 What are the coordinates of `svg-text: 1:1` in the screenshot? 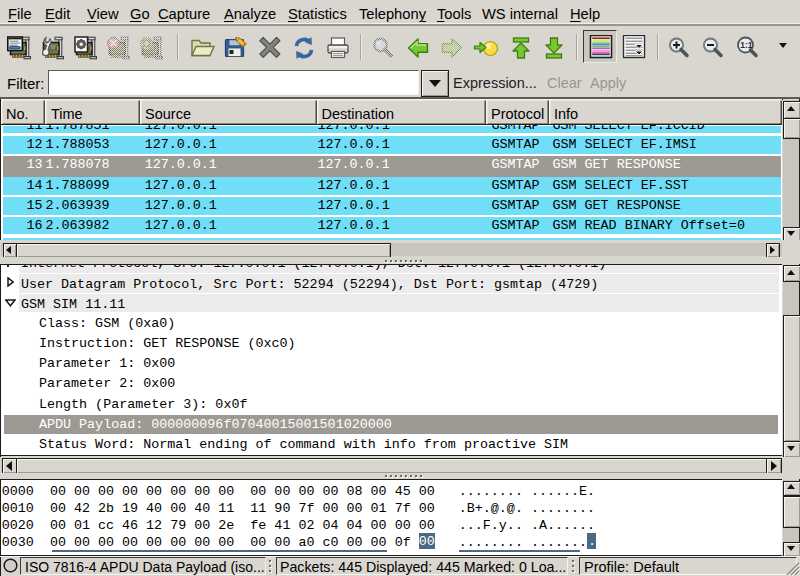 It's located at (746, 45).